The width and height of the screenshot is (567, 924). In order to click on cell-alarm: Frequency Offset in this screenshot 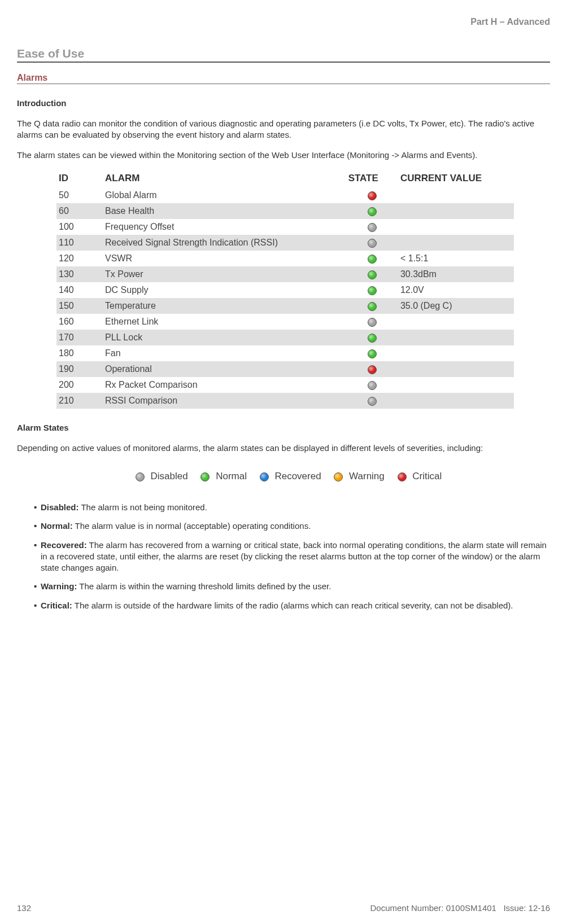, I will do `click(225, 227)`.